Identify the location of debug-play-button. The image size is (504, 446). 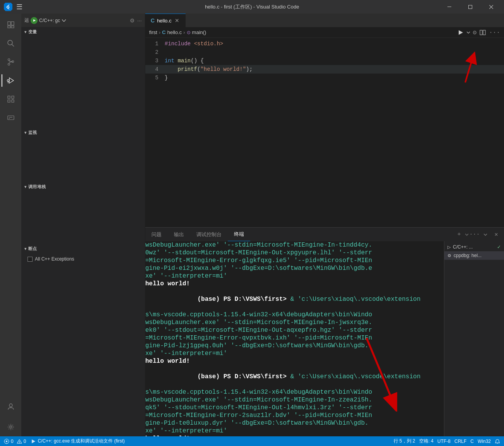
(34, 21).